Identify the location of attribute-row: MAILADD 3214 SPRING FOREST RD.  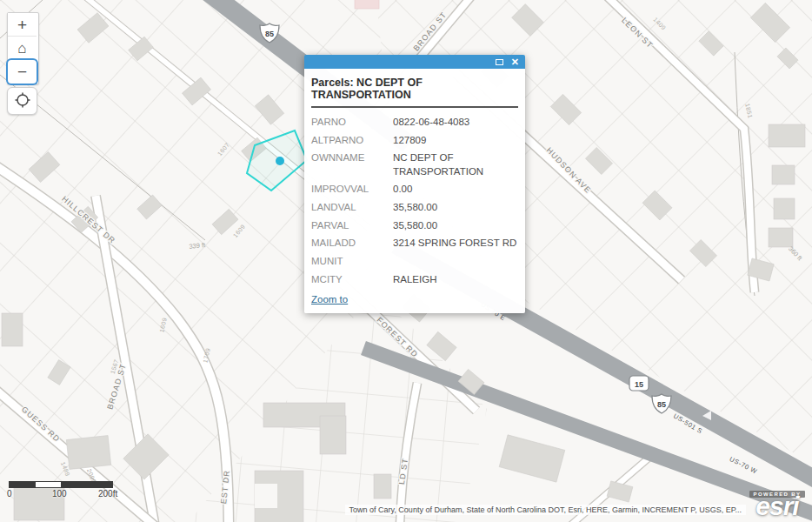
(415, 244).